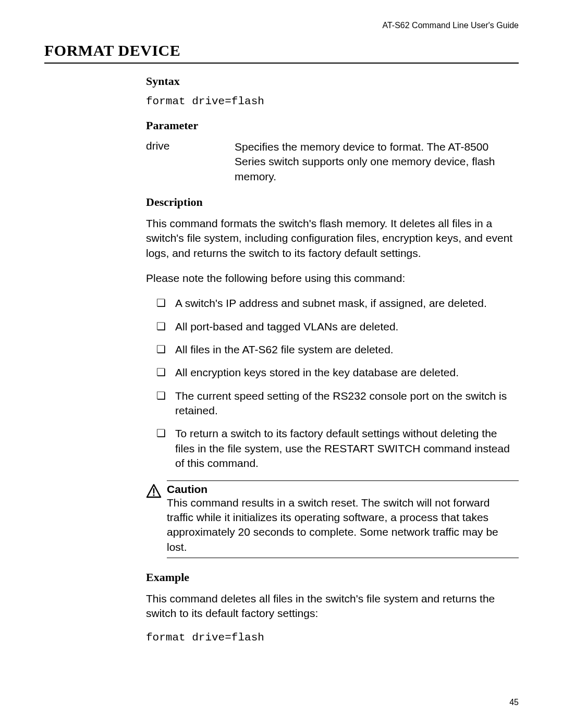  I want to click on example-heading: Example, so click(333, 577).